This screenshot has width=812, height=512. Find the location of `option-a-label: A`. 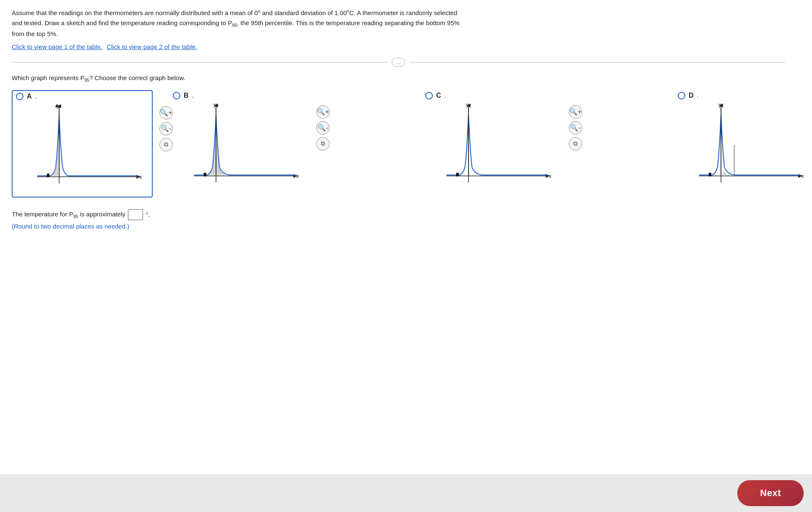

option-a-label: A is located at coordinates (29, 96).